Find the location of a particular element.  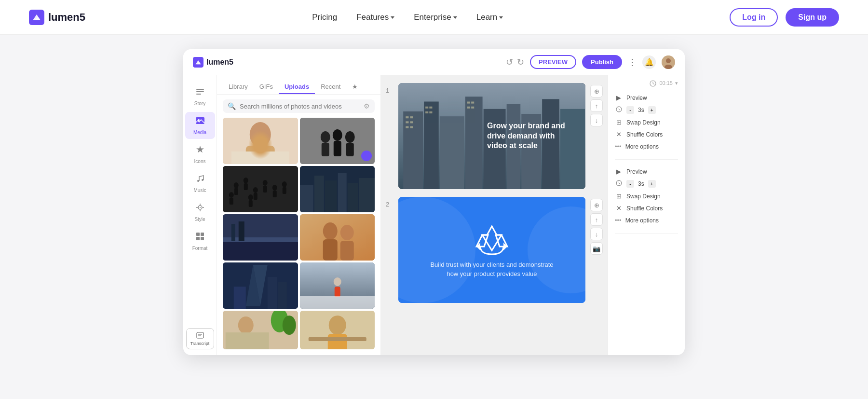

signup-button: Sign up is located at coordinates (812, 17).